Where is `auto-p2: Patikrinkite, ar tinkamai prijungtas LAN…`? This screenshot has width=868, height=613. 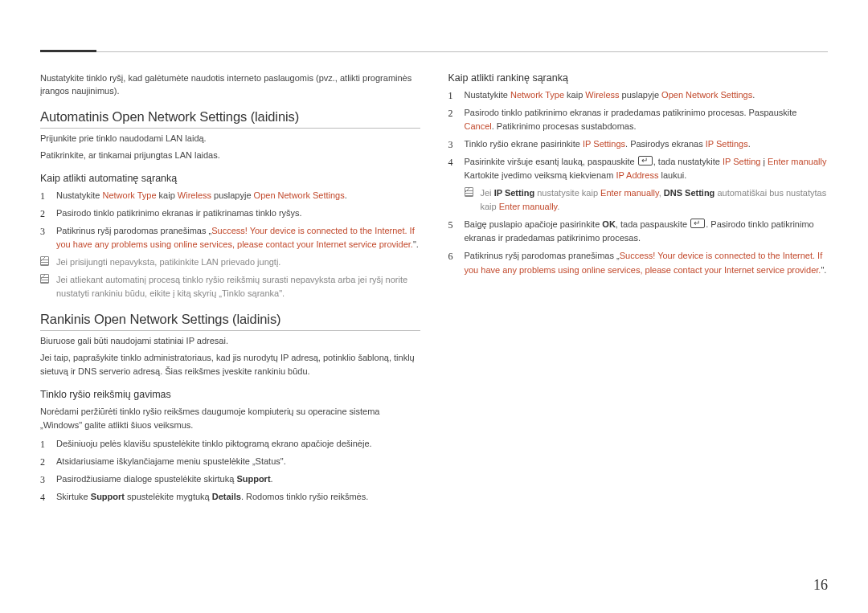
auto-p2: Patikrinkite, ar tinkamai prijungtas LAN… is located at coordinates (230, 156).